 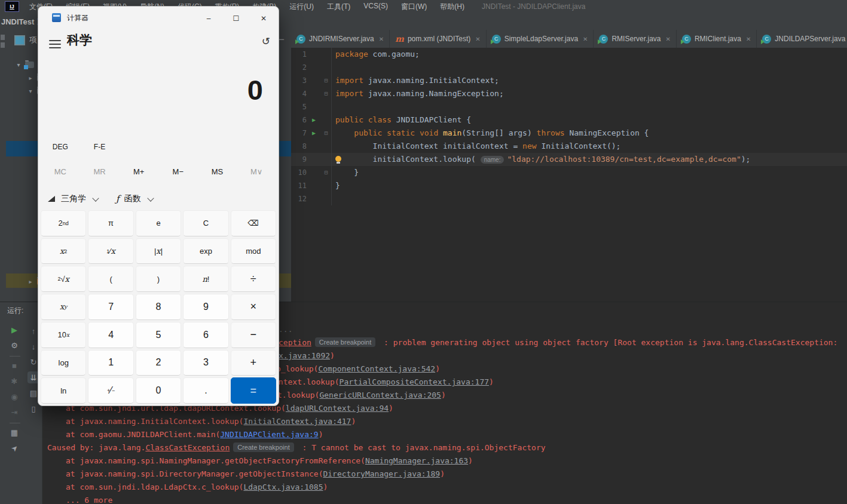 What do you see at coordinates (14, 448) in the screenshot?
I see `pin-icon: ➤` at bounding box center [14, 448].